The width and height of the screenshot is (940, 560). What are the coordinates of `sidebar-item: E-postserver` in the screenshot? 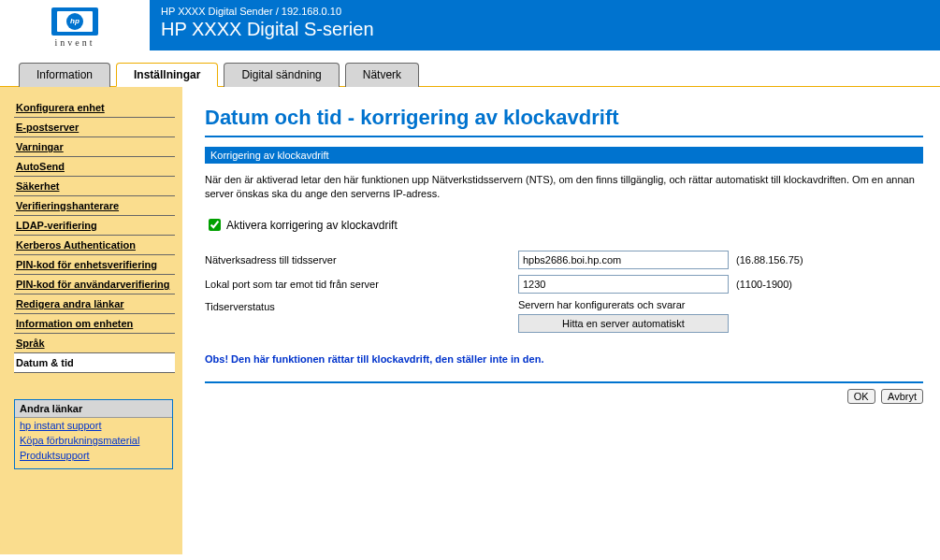 It's located at (94, 127).